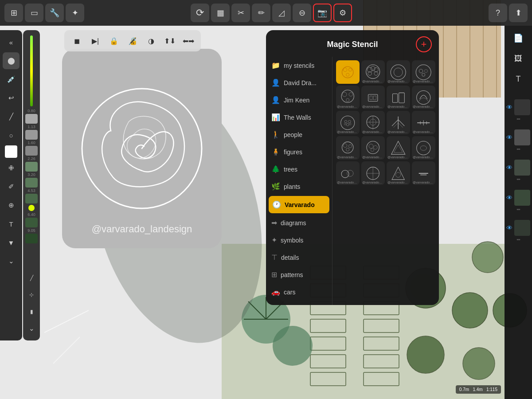  What do you see at coordinates (498, 13) in the screenshot?
I see `help-btn: ?` at bounding box center [498, 13].